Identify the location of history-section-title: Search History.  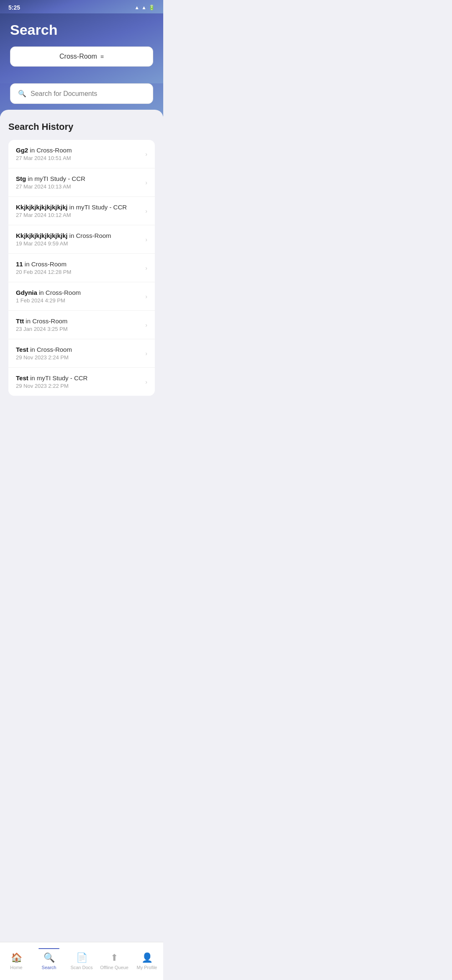
(82, 127).